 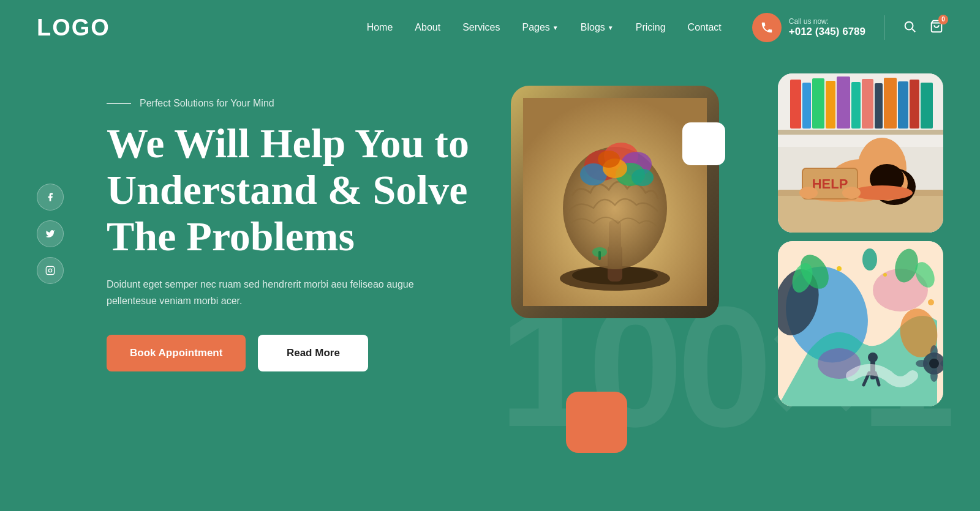 What do you see at coordinates (597, 28) in the screenshot?
I see `nav-blogs: Blogs ▼` at bounding box center [597, 28].